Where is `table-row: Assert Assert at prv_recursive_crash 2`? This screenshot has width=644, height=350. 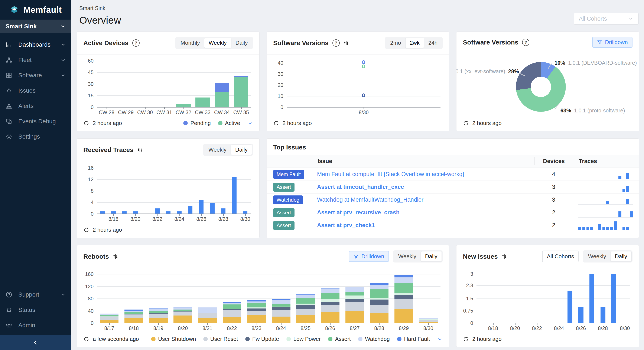 table-row: Assert Assert at prv_recursive_crash 2 is located at coordinates (453, 213).